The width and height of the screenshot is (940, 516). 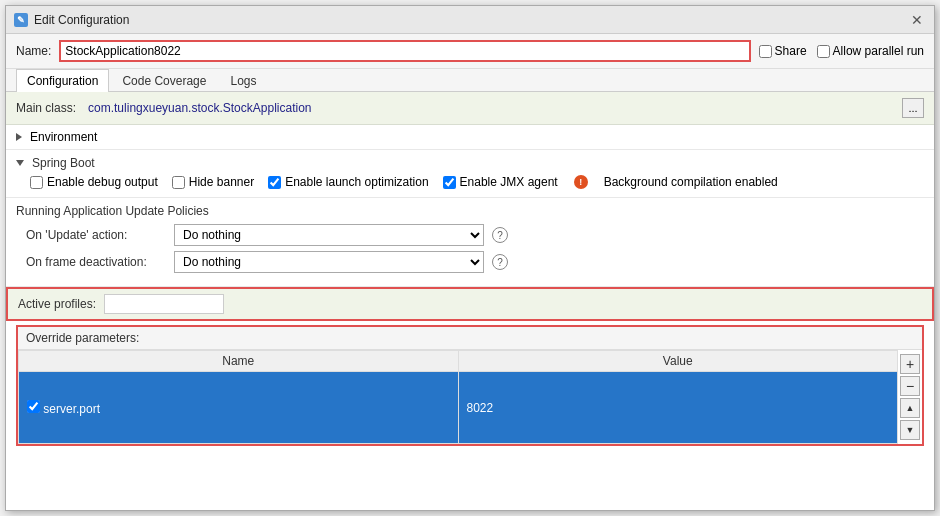 I want to click on update-action-row: On 'Update' action: Do nothing Update cl…, so click(x=470, y=235).